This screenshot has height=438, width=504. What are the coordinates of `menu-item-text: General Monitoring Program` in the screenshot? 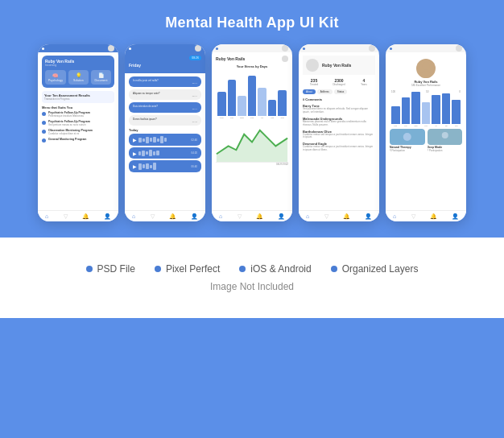 It's located at (68, 139).